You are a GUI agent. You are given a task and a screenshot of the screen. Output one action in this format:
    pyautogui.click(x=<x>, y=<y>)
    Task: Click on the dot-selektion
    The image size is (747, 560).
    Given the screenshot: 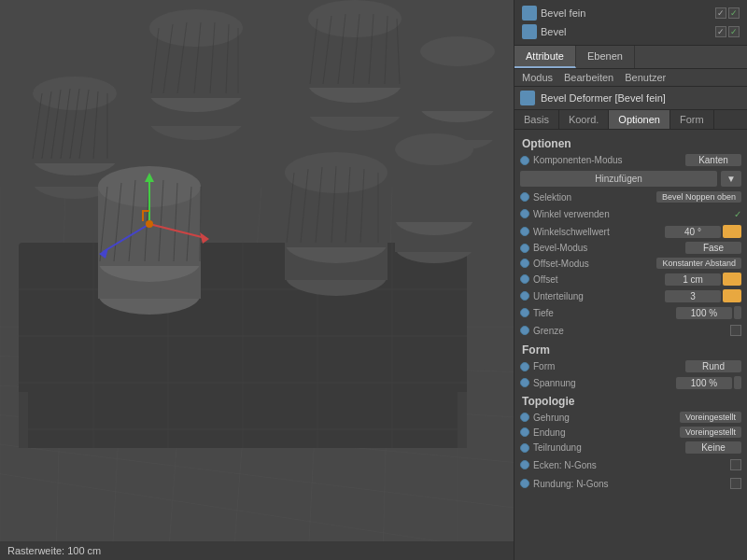 What is the action you would take?
    pyautogui.click(x=525, y=197)
    